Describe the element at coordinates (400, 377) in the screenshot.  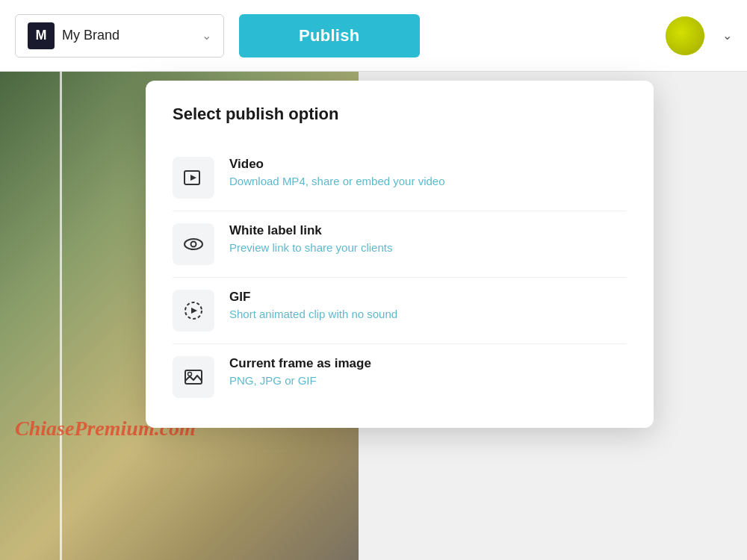
I see `publish-option-frame: Current frame as image PNG, JPG or GIF` at that location.